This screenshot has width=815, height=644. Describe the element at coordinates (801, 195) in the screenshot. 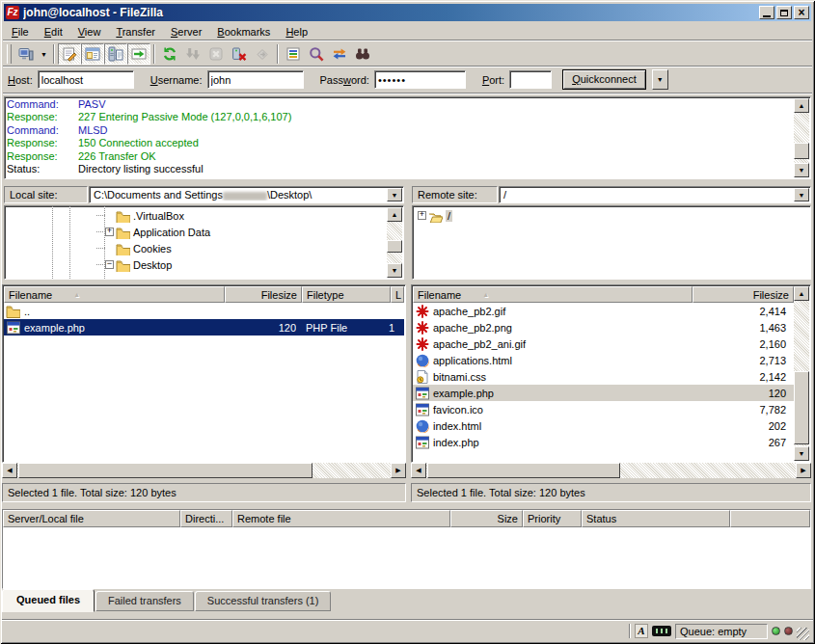

I see `remote-site-dropdown: ▼` at that location.